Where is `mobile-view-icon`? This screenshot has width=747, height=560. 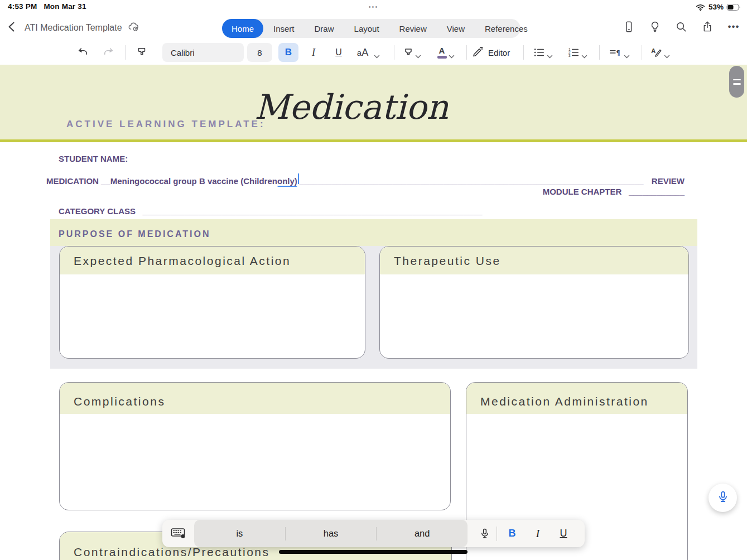 mobile-view-icon is located at coordinates (629, 27).